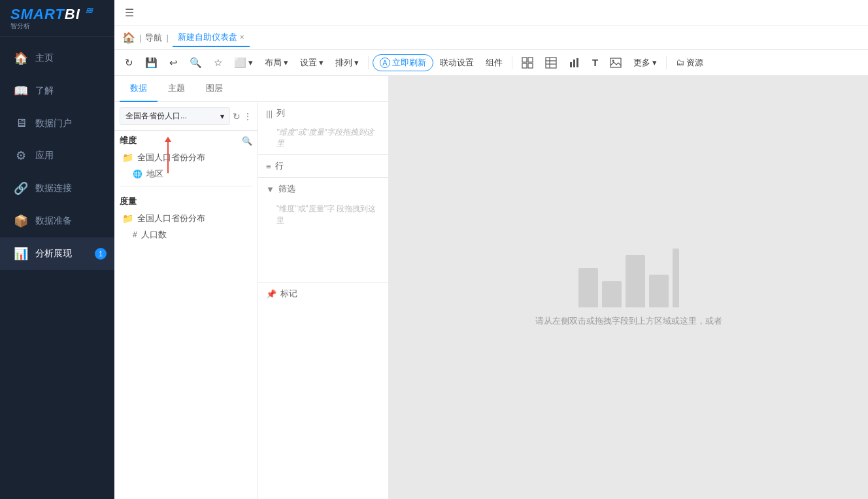 Image resolution: width=868 pixels, height=499 pixels. I want to click on tab-data: 数据, so click(139, 89).